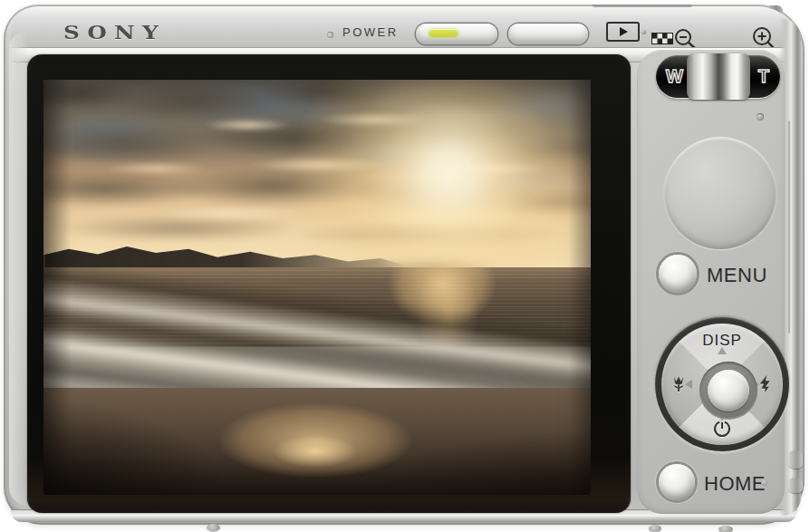 Image resolution: width=810 pixels, height=532 pixels. What do you see at coordinates (760, 117) in the screenshot?
I see `panel-screw` at bounding box center [760, 117].